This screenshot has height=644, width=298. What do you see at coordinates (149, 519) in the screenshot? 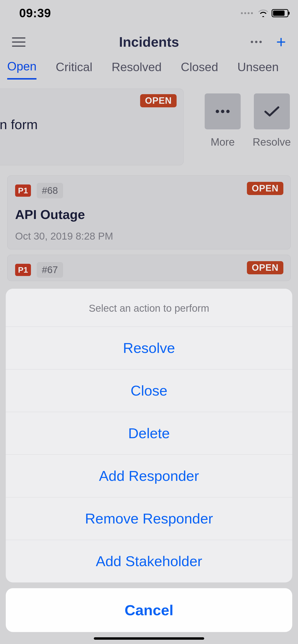
I see `action-remove-responder: Remove Responder` at bounding box center [149, 519].